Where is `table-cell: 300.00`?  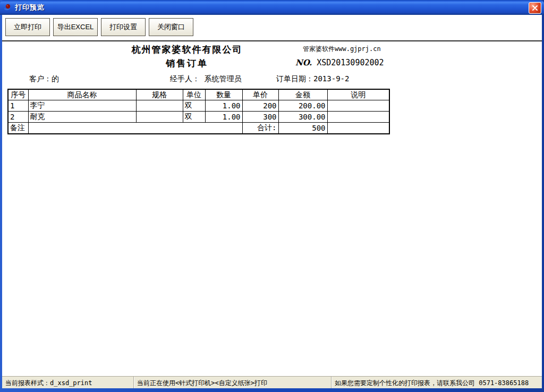
table-cell: 300.00 is located at coordinates (303, 117).